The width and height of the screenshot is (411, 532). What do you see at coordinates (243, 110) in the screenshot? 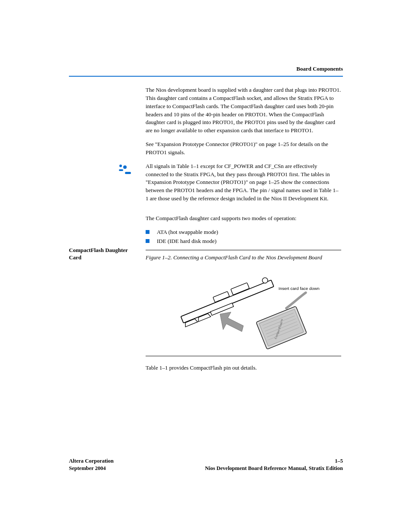
I see `paragraph: The Nios development board is supplied w…` at bounding box center [243, 110].